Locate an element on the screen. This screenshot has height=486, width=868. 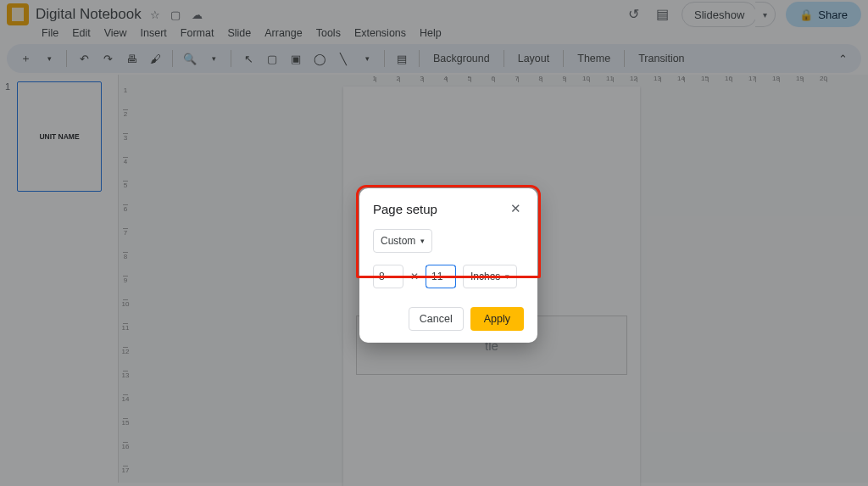
close-icon: ✕ is located at coordinates (515, 209).